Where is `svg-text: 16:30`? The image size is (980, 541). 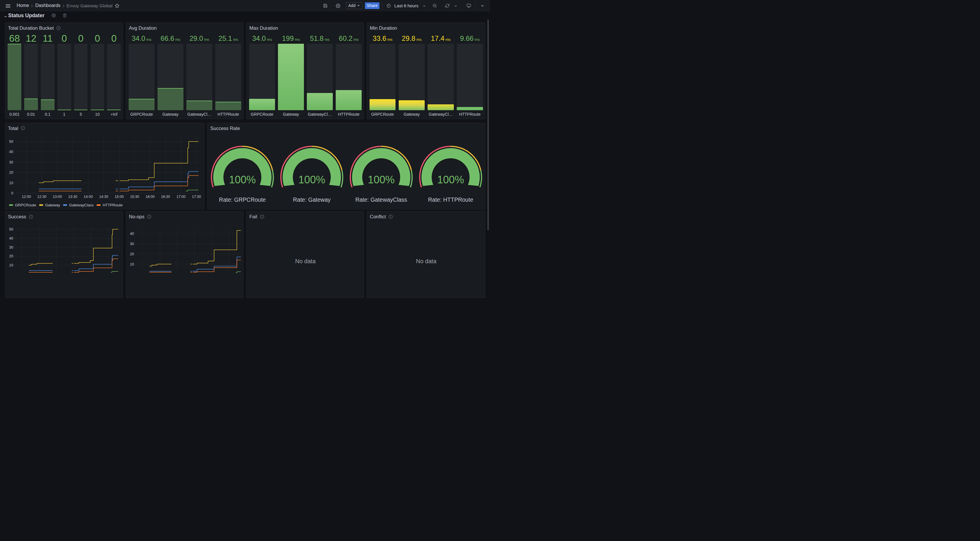
svg-text: 16:30 is located at coordinates (165, 196).